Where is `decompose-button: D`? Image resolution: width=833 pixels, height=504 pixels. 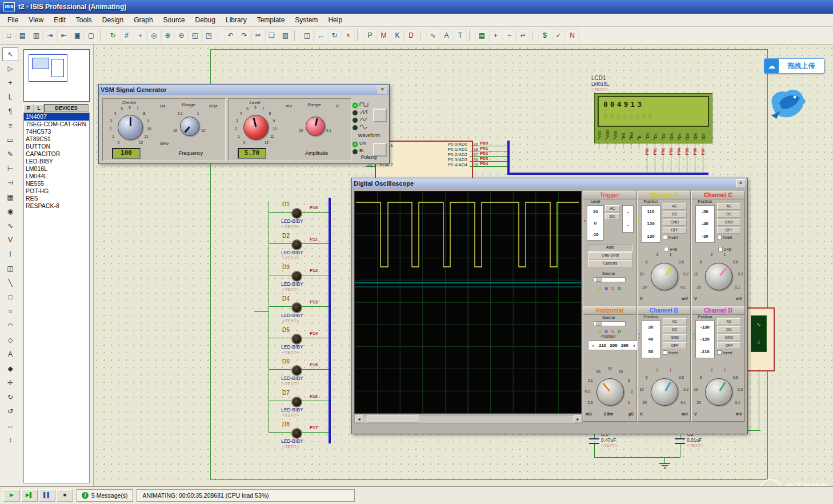
decompose-button: D is located at coordinates (411, 35).